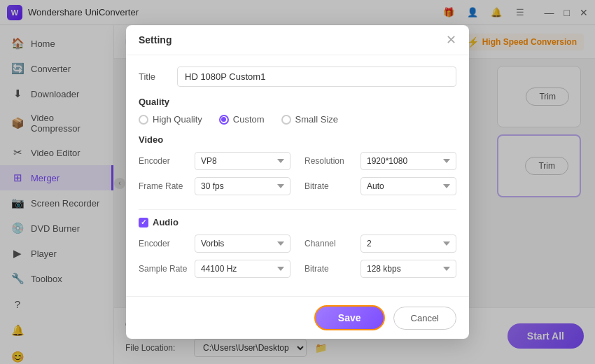  What do you see at coordinates (242, 186) in the screenshot?
I see `frame-rate-select: 30 fps24 fps60 fps` at bounding box center [242, 186].